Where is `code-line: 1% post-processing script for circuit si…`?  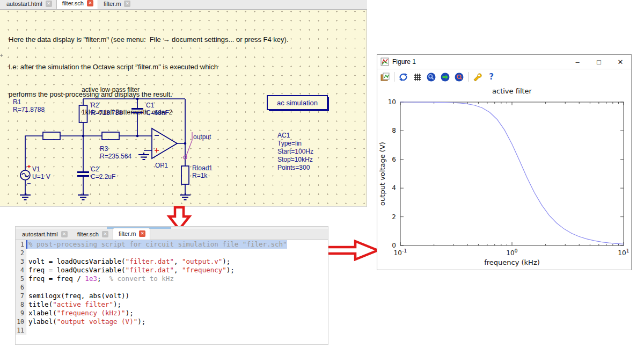
code-line: 1% post-processing script for circuit si… is located at coordinates (172, 244).